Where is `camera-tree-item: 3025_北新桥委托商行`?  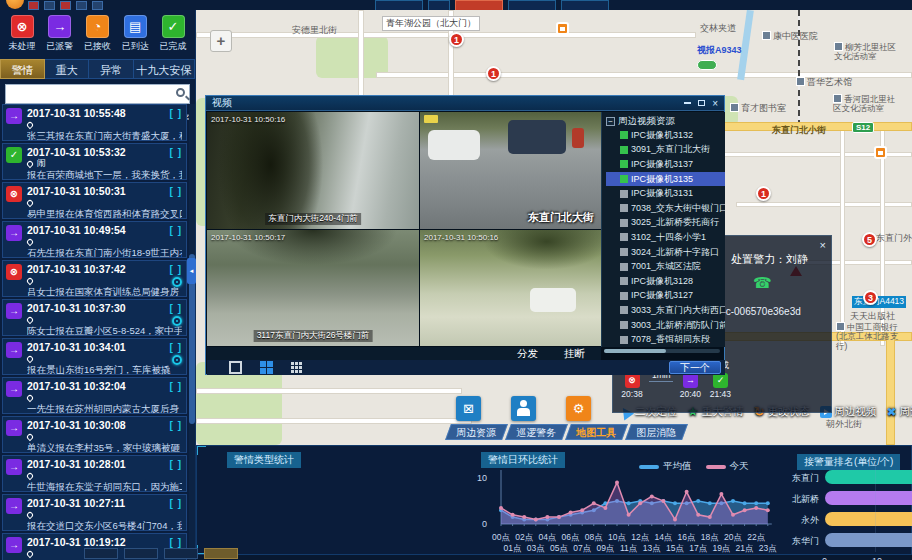 camera-tree-item: 3025_北新桥委托商行 is located at coordinates (666, 224).